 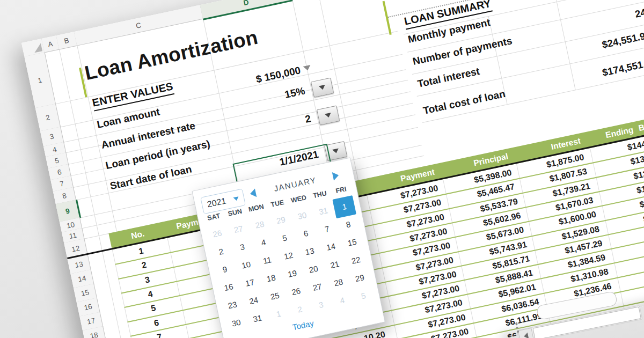 I want to click on calendar-date: 4, so click(x=342, y=300).